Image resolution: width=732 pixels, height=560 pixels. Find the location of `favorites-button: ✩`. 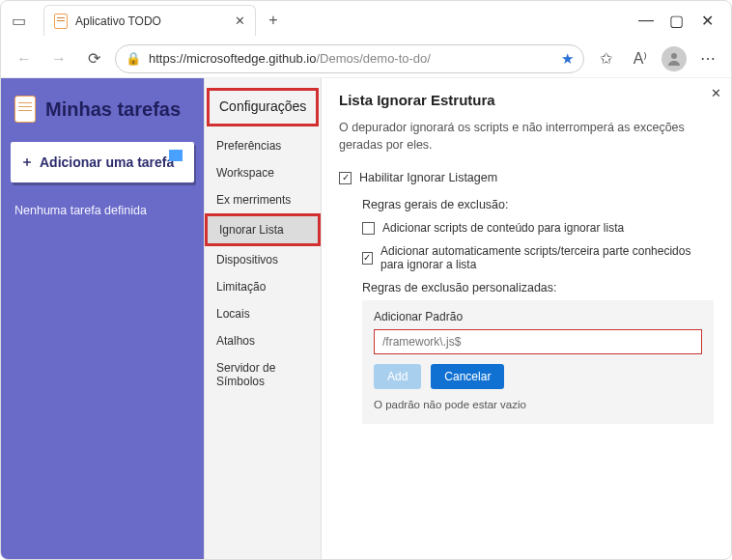

favorites-button: ✩ is located at coordinates (605, 59).